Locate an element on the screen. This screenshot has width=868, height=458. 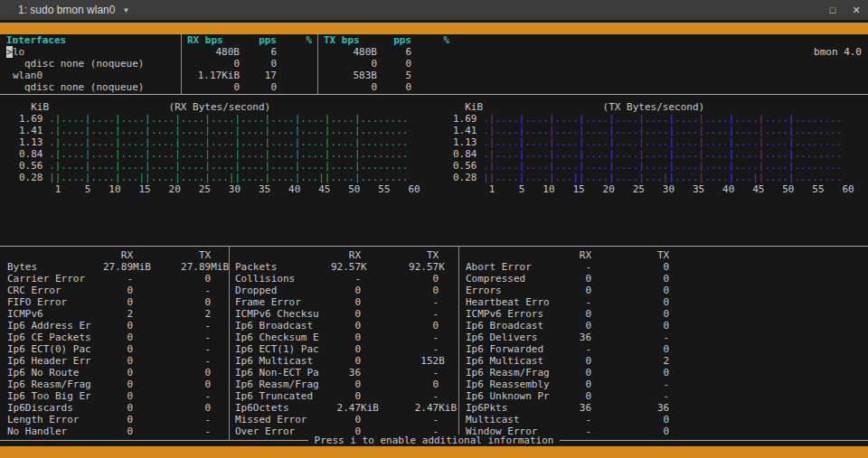
section-divider is located at coordinates (434, 94).